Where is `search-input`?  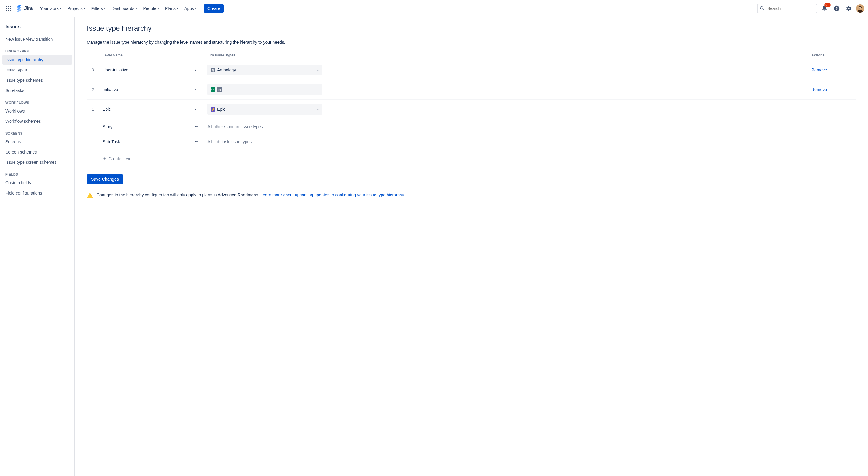
search-input is located at coordinates (787, 8).